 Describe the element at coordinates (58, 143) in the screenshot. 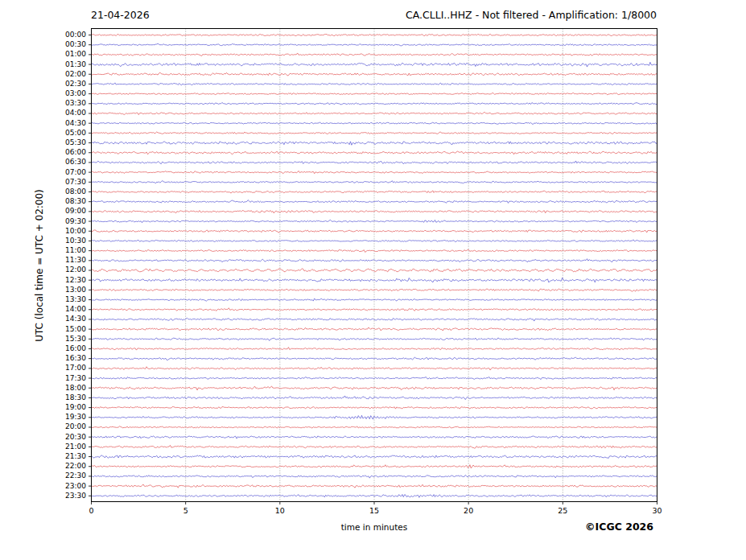

I see `y-tick-label: 05:30` at that location.